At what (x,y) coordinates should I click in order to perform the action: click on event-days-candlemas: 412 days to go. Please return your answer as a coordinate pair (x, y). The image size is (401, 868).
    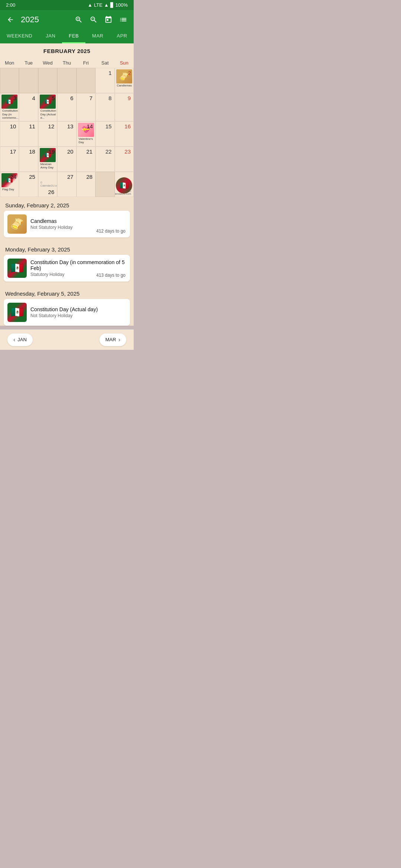
    Looking at the image, I should click on (111, 231).